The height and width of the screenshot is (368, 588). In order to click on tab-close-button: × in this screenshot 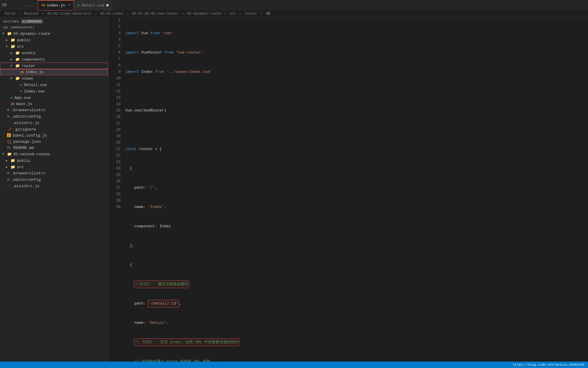, I will do `click(69, 5)`.